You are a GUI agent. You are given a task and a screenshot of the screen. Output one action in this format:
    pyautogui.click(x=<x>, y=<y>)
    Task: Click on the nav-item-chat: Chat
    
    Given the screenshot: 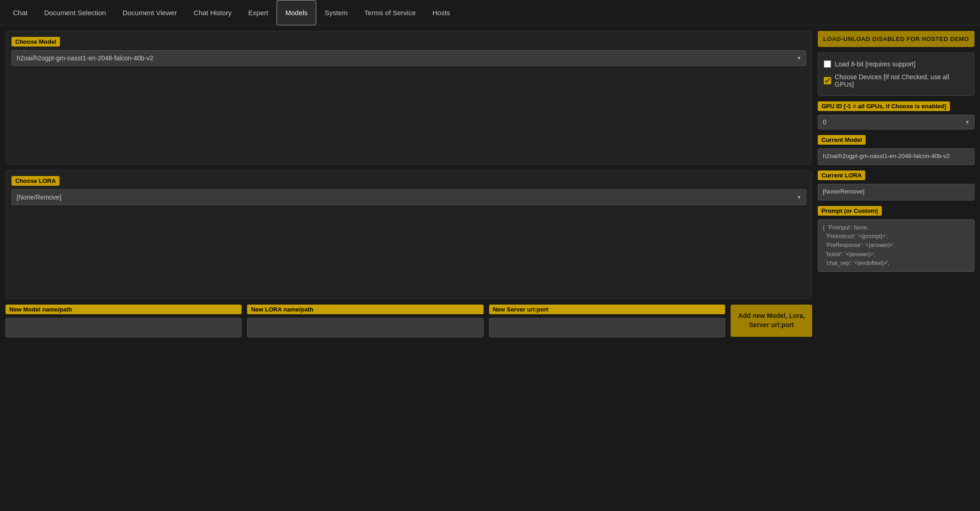 What is the action you would take?
    pyautogui.click(x=20, y=13)
    